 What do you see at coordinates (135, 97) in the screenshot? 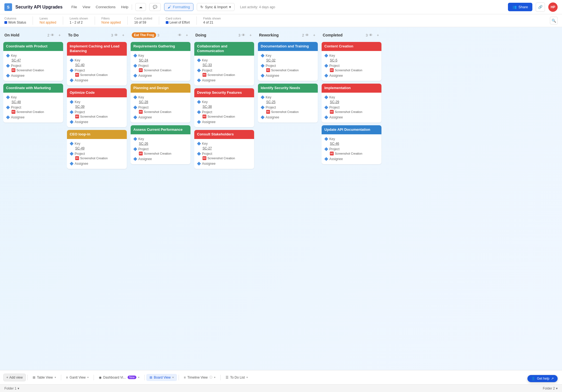
I see `key-icon-c7` at bounding box center [135, 97].